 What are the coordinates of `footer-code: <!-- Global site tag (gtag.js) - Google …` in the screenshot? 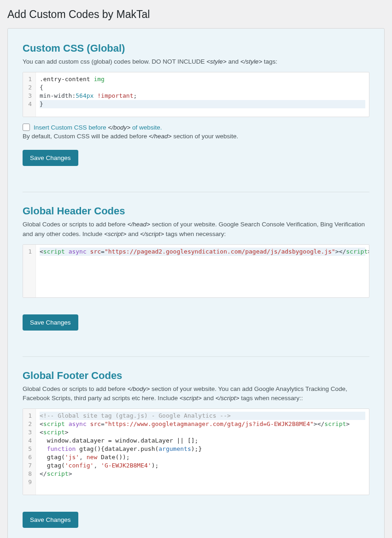 It's located at (203, 452).